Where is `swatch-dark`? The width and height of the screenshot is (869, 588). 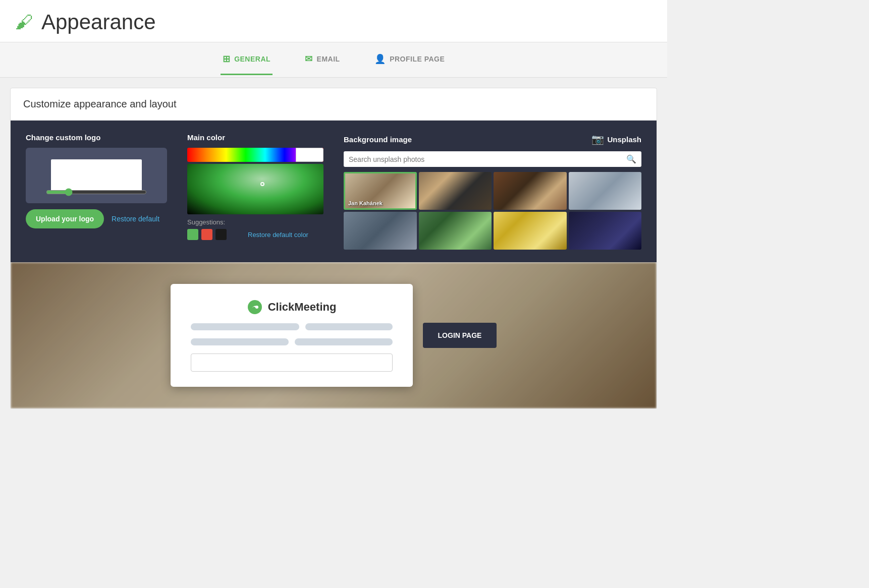
swatch-dark is located at coordinates (235, 234).